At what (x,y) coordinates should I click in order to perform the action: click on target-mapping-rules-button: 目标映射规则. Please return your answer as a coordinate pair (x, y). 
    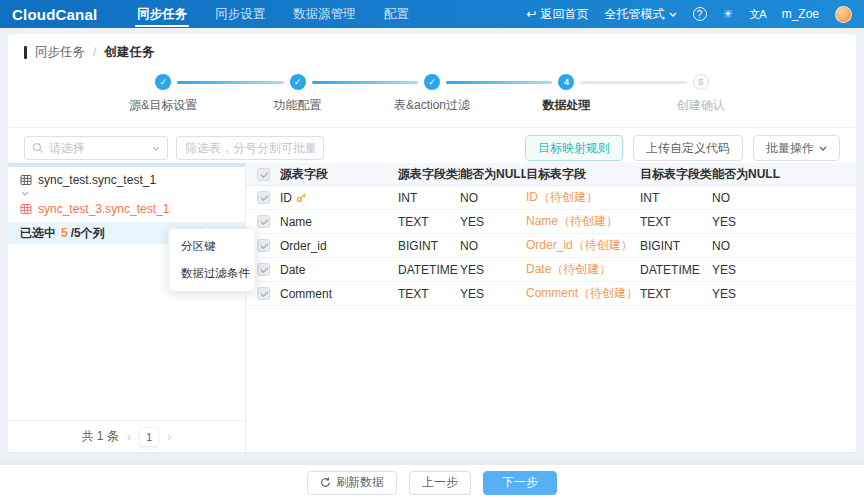
    Looking at the image, I should click on (574, 148).